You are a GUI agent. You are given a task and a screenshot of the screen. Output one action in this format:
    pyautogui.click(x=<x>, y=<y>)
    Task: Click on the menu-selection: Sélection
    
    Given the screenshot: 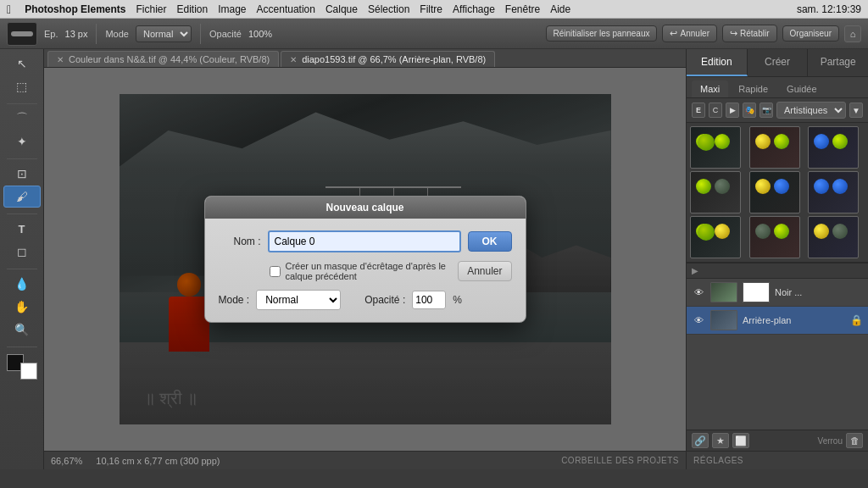 What is the action you would take?
    pyautogui.click(x=388, y=9)
    